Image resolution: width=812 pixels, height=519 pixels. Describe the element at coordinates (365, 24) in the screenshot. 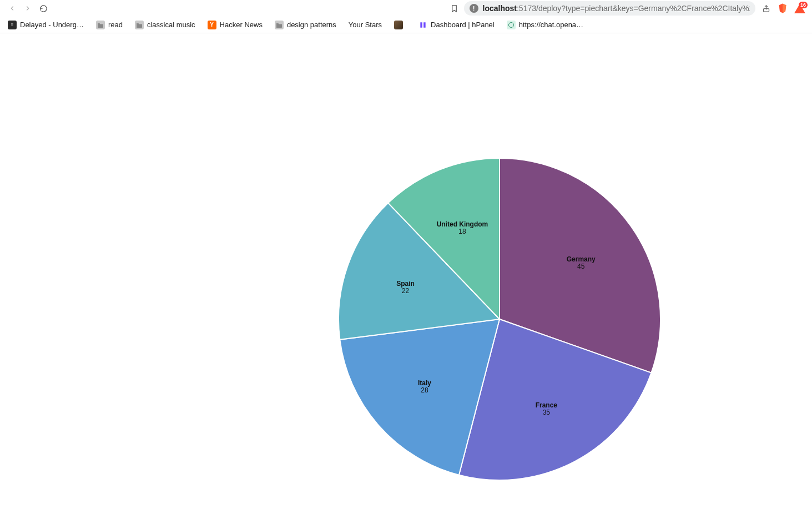

I see `bookmark-item: Your Stars` at that location.